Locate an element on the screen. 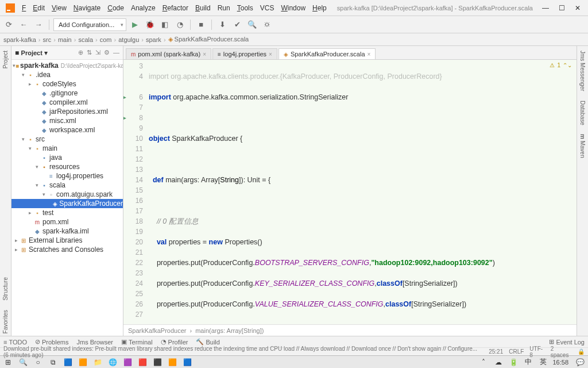 The image size is (588, 368). maximize-button: ☐ is located at coordinates (562, 8).